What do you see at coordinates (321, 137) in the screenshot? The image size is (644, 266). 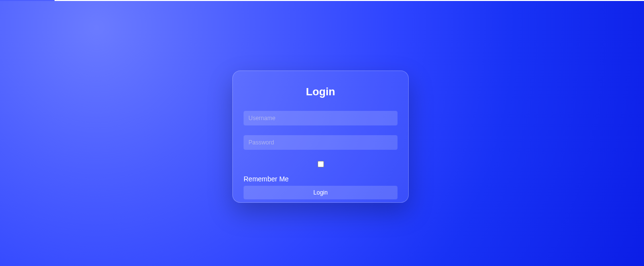 I see `login-card: Login Remember Me Login` at bounding box center [321, 137].